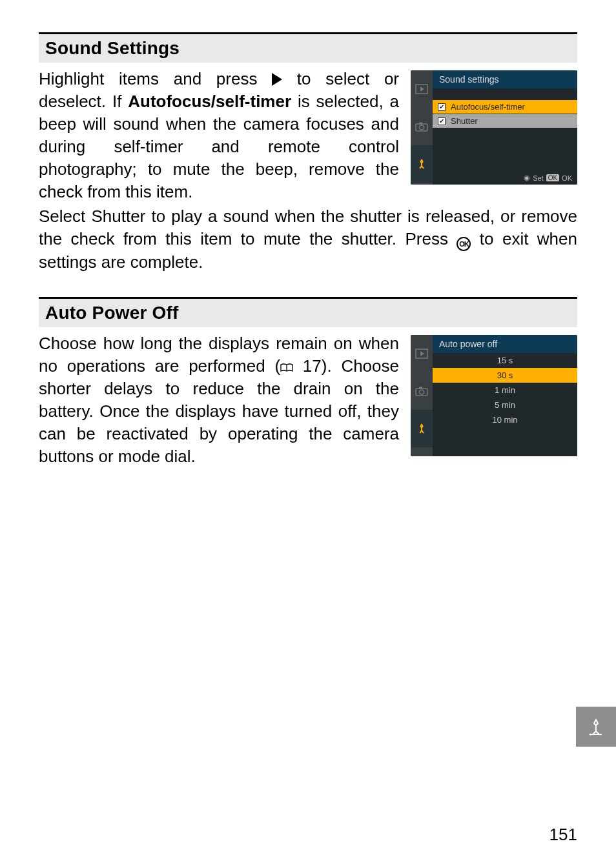 The width and height of the screenshot is (616, 868). Describe the element at coordinates (308, 239) in the screenshot. I see `sound-paragraph-2: Select Shutter to play a sound when the …` at that location.